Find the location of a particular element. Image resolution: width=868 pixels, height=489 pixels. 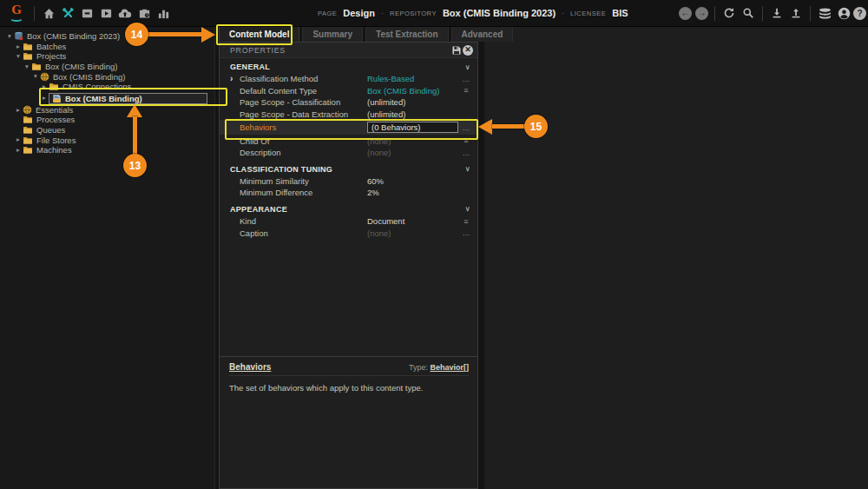

property-value: Box (CMIS Binding) is located at coordinates (413, 90).